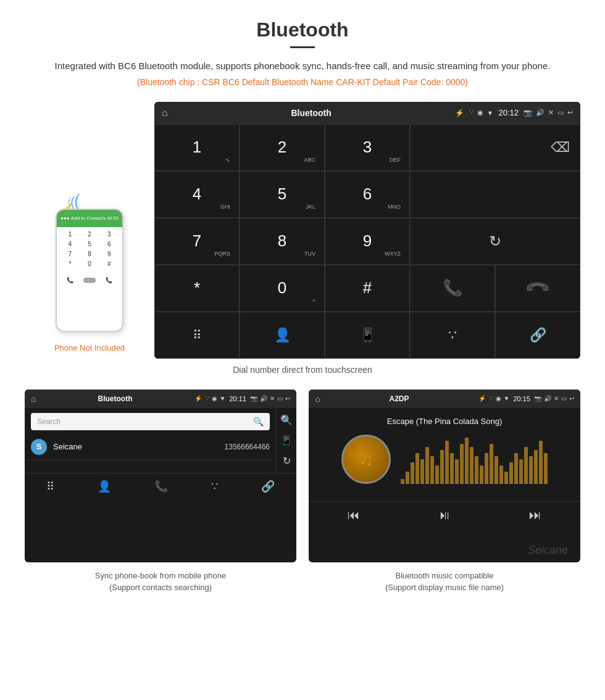 Image resolution: width=605 pixels, height=700 pixels. What do you see at coordinates (367, 194) in the screenshot?
I see `dial-key-6: 6 MNO` at bounding box center [367, 194].